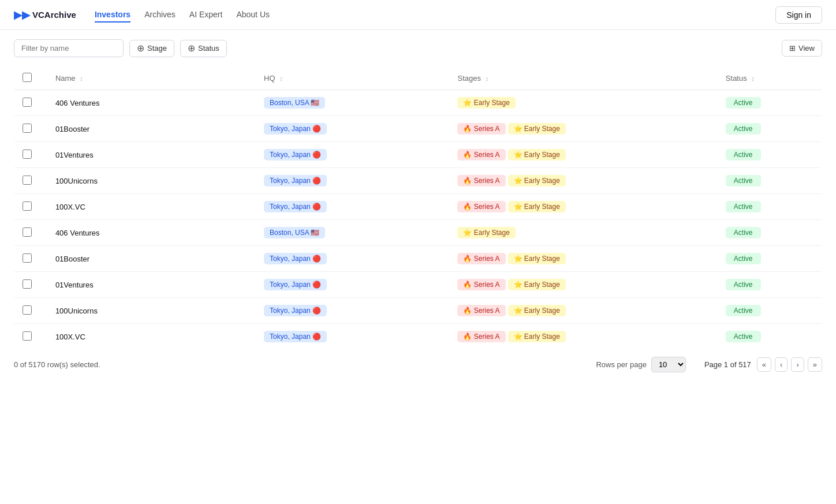 The image size is (836, 504). What do you see at coordinates (418, 129) in the screenshot?
I see `table-row: 01BoosterTokyo, Japan 🔴🔥 Series A⭐ Early…` at bounding box center [418, 129].